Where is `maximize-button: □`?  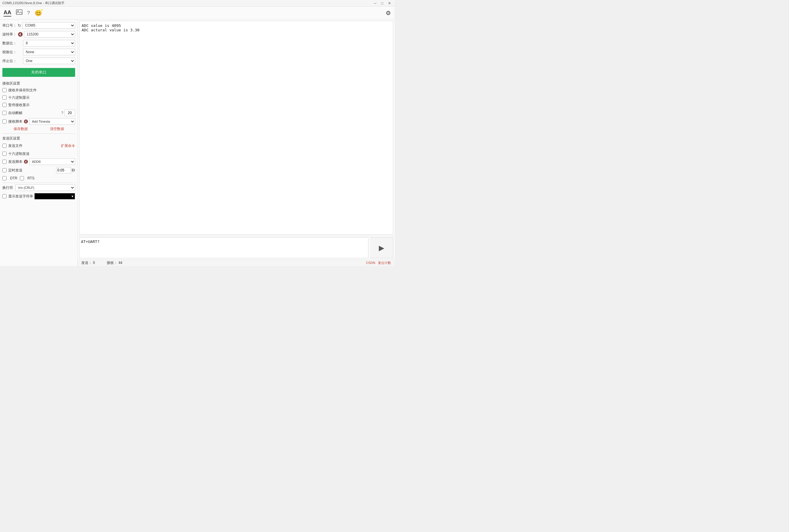 maximize-button: □ is located at coordinates (382, 3).